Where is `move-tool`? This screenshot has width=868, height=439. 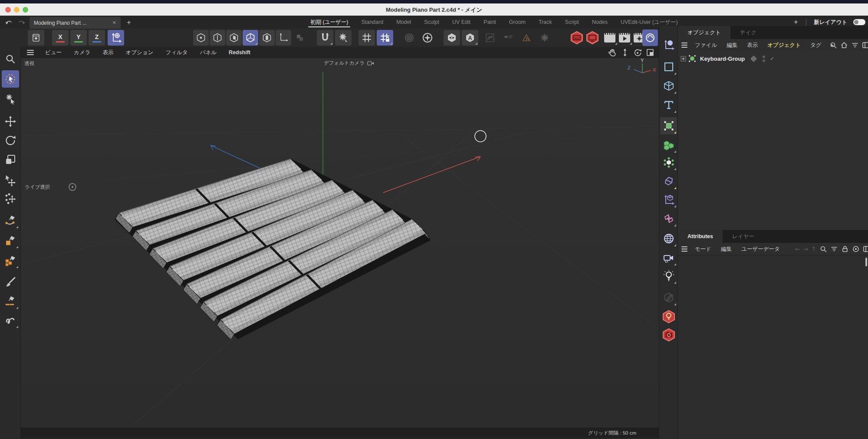 move-tool is located at coordinates (10, 121).